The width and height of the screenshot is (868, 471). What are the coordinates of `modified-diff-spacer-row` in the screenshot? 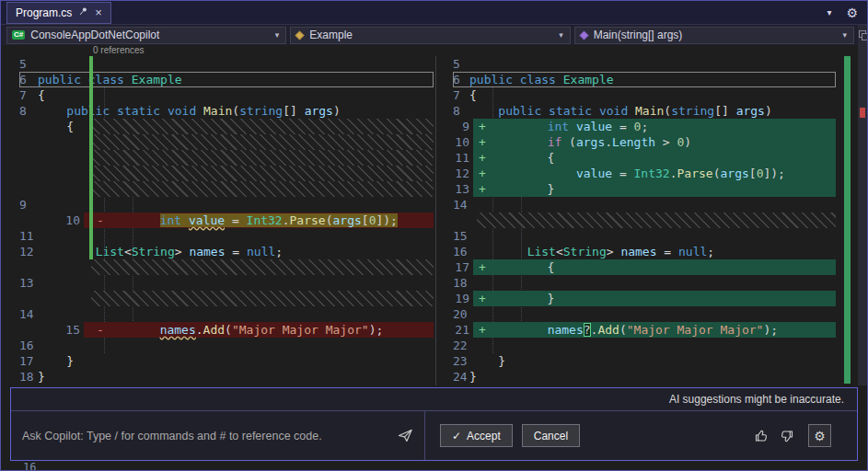 It's located at (647, 221).